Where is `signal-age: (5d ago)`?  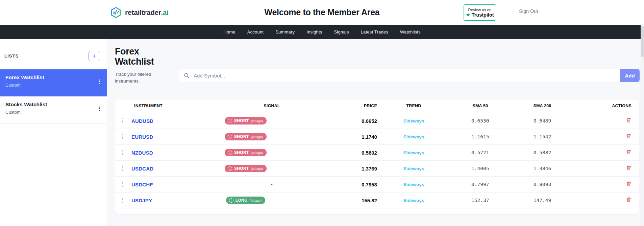
signal-age: (5d ago) is located at coordinates (257, 168).